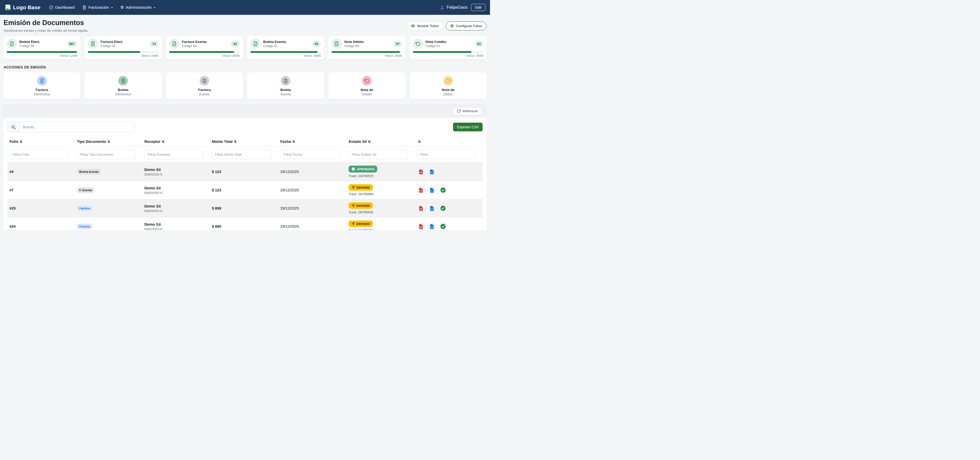 The image size is (980, 460). I want to click on table-row: #24 Factura Demo Sii60803000-K $ 890 29/…, so click(245, 224).